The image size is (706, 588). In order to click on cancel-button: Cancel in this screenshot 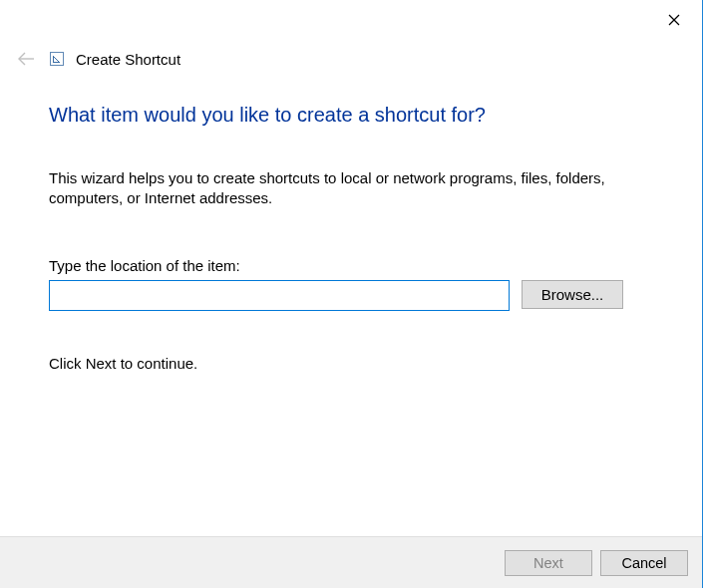, I will do `click(644, 563)`.